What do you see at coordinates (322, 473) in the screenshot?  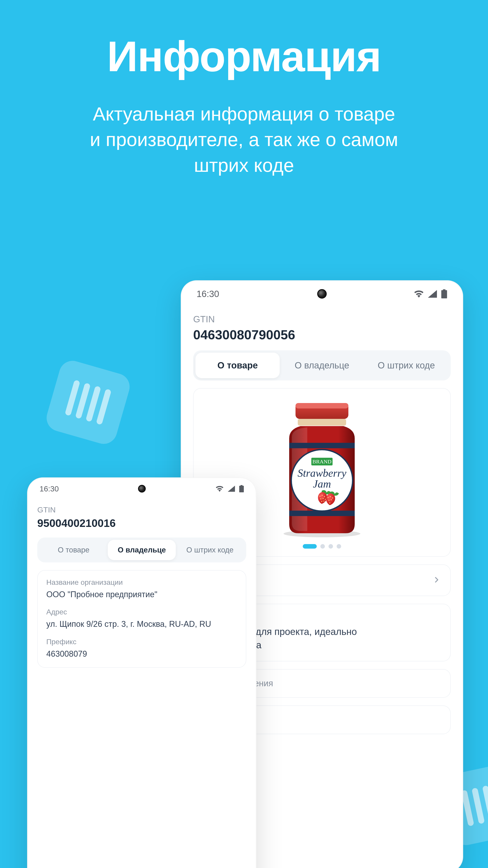 I see `svg-text: Strawberry` at bounding box center [322, 473].